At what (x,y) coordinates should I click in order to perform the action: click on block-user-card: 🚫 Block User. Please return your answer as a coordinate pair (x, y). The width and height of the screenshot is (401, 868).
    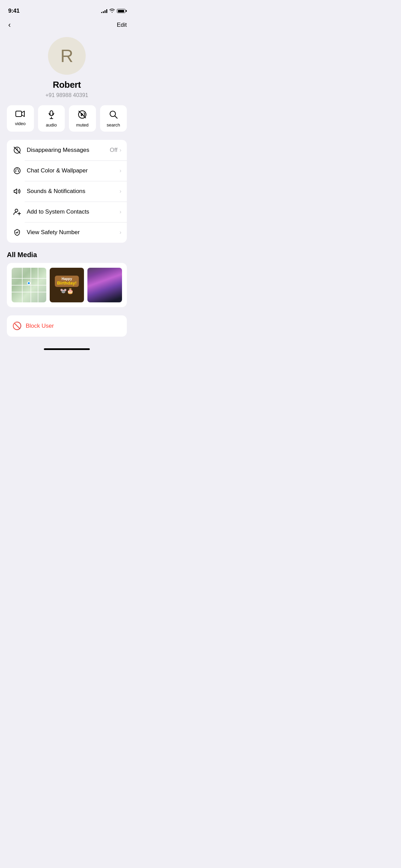
    Looking at the image, I should click on (67, 326).